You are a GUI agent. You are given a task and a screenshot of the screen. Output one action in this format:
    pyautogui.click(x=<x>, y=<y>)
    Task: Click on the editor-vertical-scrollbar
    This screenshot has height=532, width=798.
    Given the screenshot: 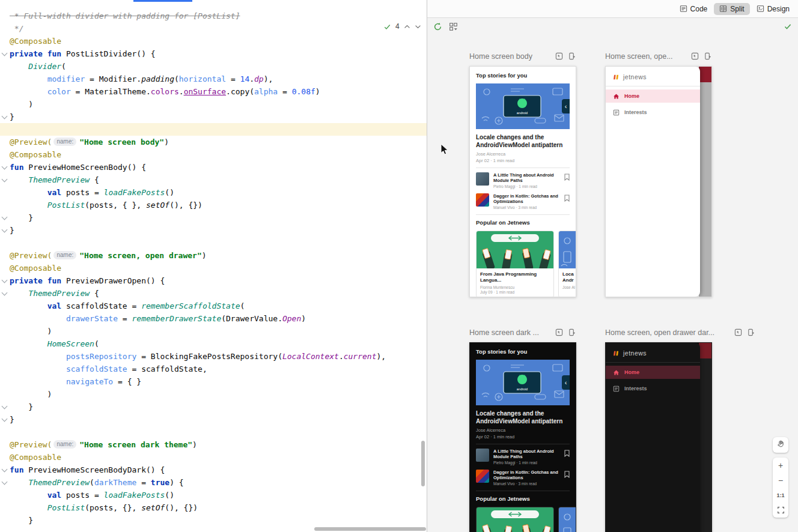 What is the action you would take?
    pyautogui.click(x=423, y=464)
    